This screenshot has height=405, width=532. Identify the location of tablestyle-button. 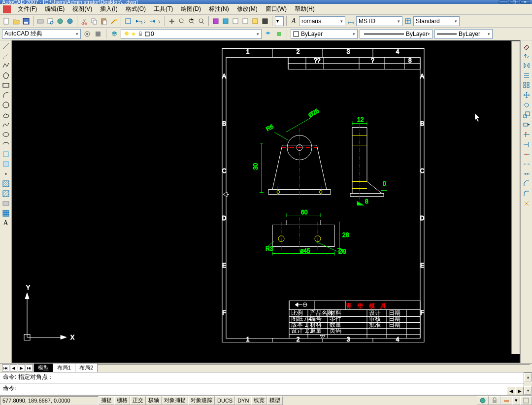
(408, 21).